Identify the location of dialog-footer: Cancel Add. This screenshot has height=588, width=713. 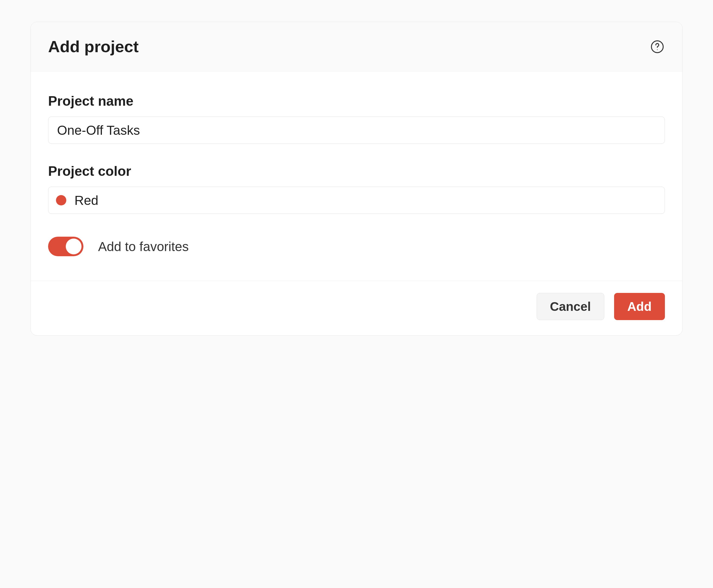
(356, 308).